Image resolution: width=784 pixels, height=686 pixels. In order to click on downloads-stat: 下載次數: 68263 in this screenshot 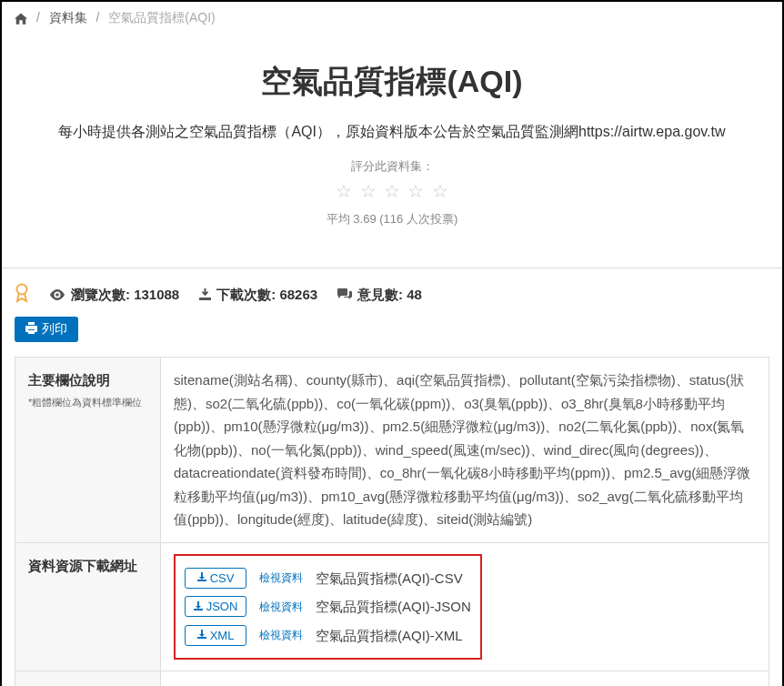, I will do `click(258, 295)`.